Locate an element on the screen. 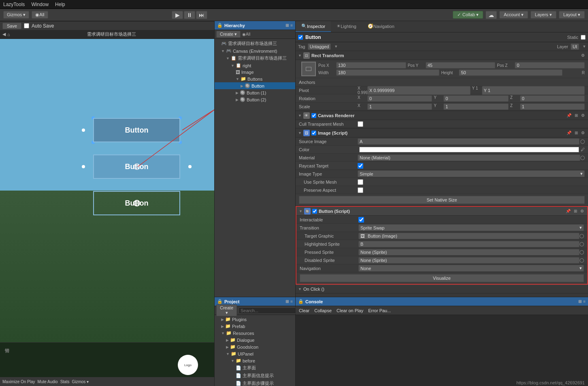  hierarchy-pin-icon: ⊞ is located at coordinates (287, 25).